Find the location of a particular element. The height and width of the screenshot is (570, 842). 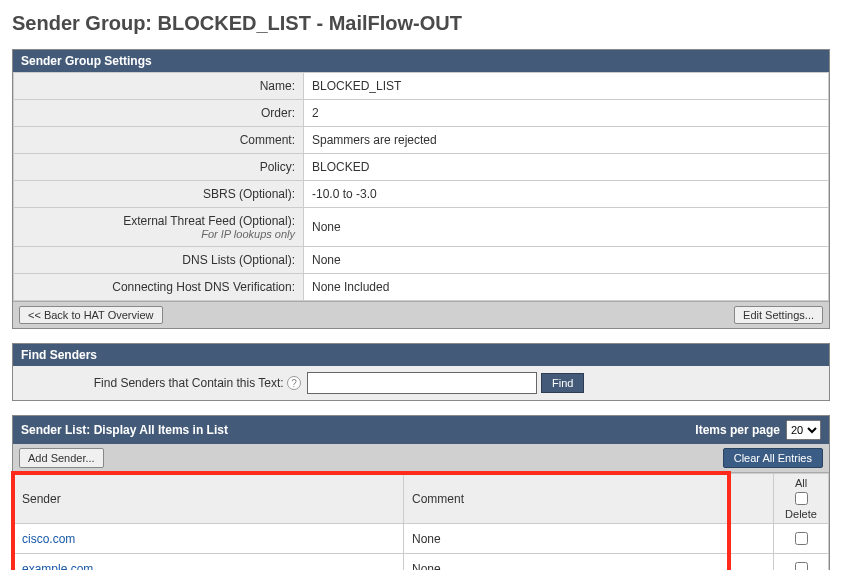

find-label: Find Senders that Contain this Text: ? is located at coordinates (164, 383).